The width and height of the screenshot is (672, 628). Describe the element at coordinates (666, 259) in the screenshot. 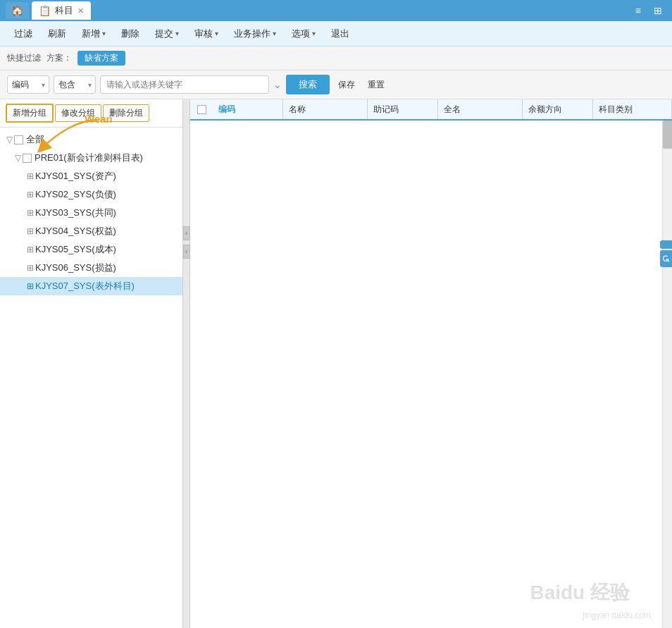

I see `side-tab-2: ↺` at that location.